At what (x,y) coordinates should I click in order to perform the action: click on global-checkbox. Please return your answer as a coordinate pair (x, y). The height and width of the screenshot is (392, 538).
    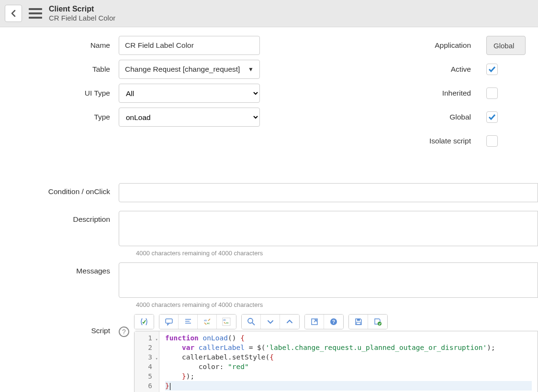
    Looking at the image, I should click on (492, 117).